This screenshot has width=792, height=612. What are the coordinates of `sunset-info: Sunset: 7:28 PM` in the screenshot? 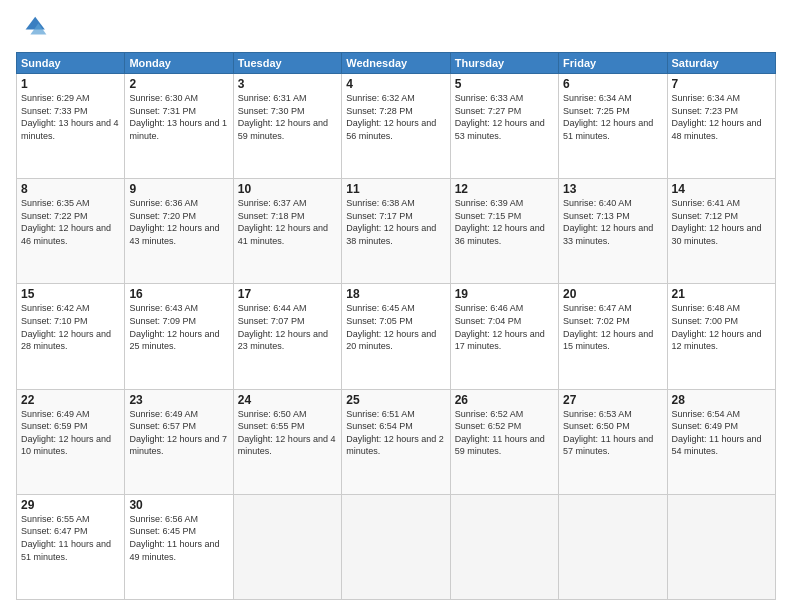 It's located at (396, 112).